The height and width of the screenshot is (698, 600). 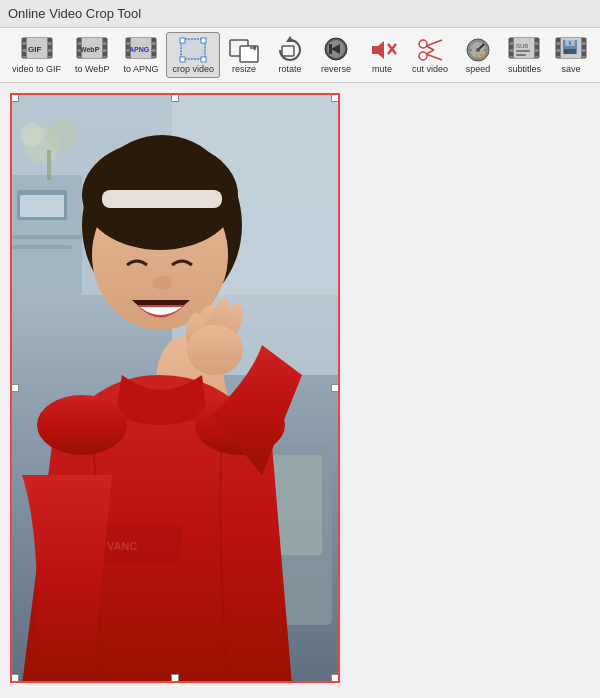 What do you see at coordinates (478, 50) in the screenshot?
I see `speed-icon: 1.5x` at bounding box center [478, 50].